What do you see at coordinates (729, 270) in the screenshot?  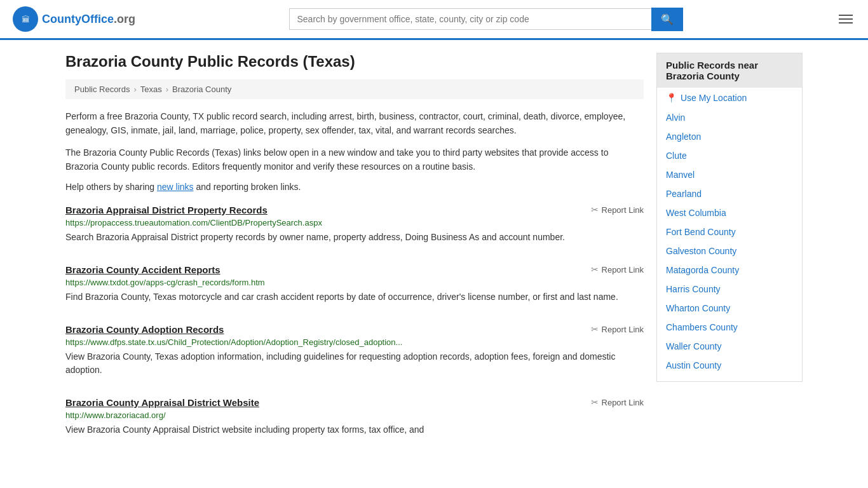 I see `sidebar-item-8: Matagorda County` at bounding box center [729, 270].